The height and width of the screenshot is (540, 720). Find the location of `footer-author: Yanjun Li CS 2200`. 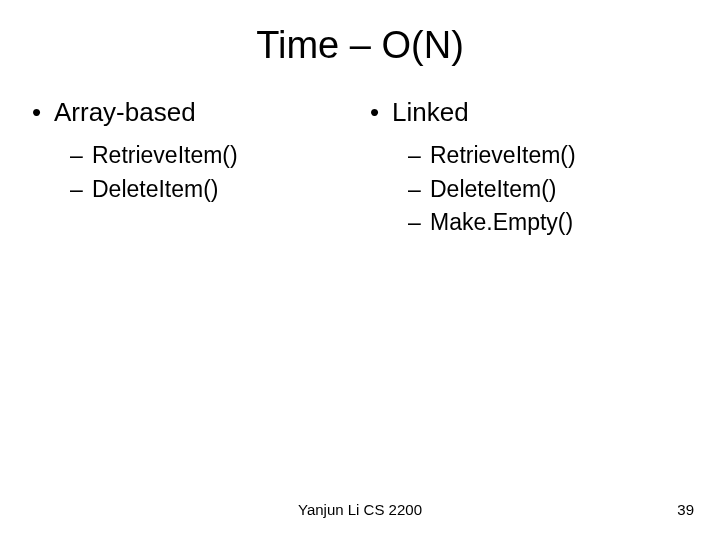

footer-author: Yanjun Li CS 2200 is located at coordinates (360, 510).